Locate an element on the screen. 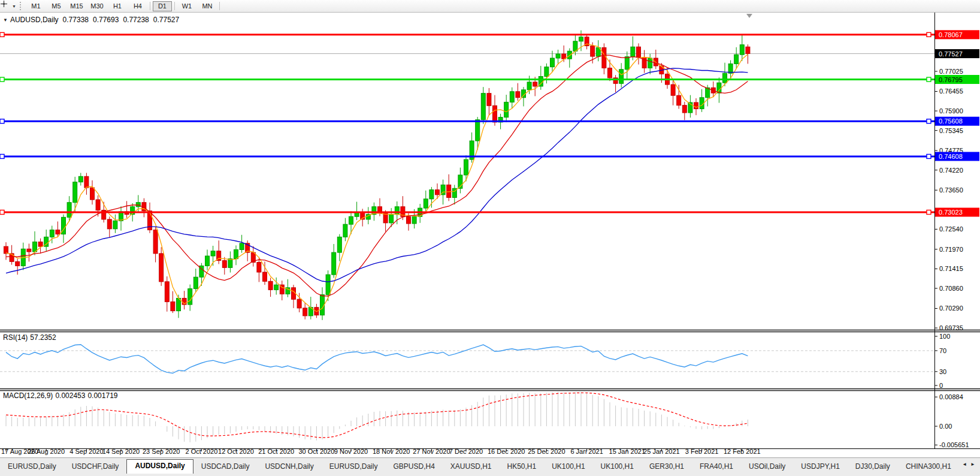 Image resolution: width=980 pixels, height=476 pixels. level-price-badge: 0.75608 is located at coordinates (951, 121).